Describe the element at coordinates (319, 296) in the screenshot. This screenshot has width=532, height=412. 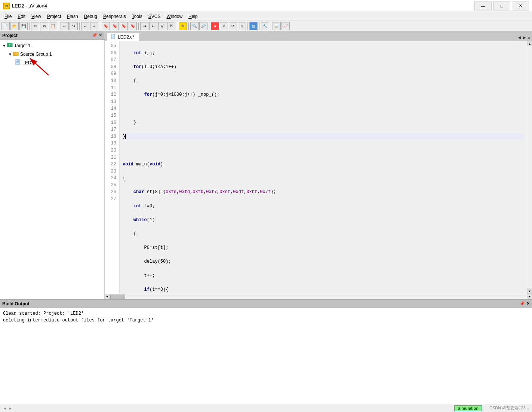
I see `horizontal-scrollbar: ◄ ►` at that location.